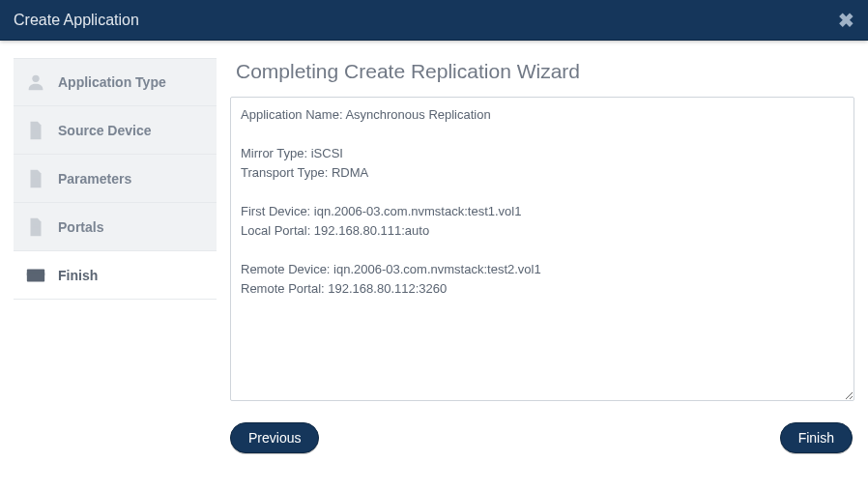  What do you see at coordinates (816, 438) in the screenshot?
I see `finish-button: Finish` at bounding box center [816, 438].